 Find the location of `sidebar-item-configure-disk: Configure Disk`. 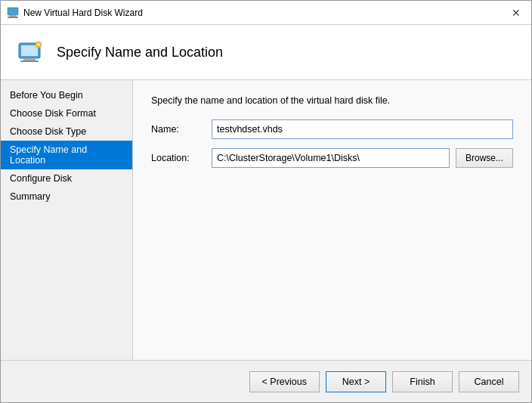

sidebar-item-configure-disk: Configure Disk is located at coordinates (66, 178).